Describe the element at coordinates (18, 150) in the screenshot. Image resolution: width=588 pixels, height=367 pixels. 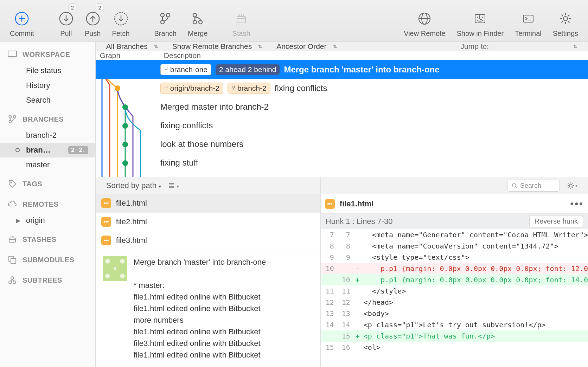
I see `current-branch-indicator-icon` at that location.